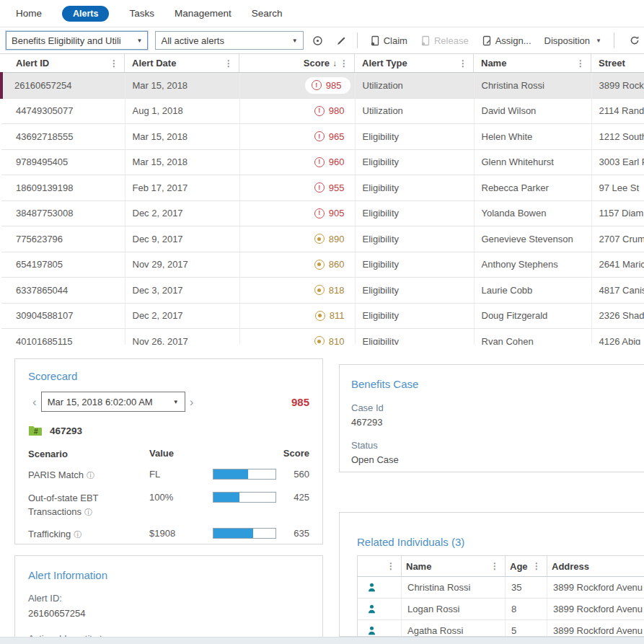  I want to click on alert-date-cell: Dec 2, 2017, so click(182, 213).